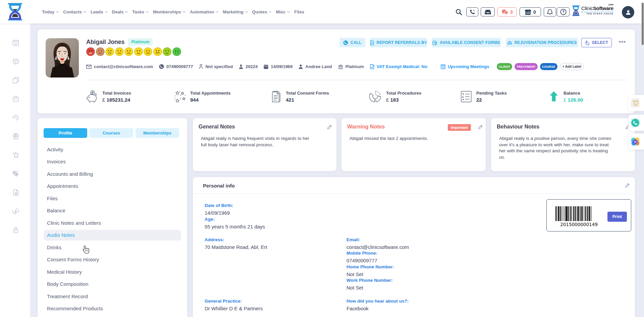 This screenshot has width=644, height=317. What do you see at coordinates (466, 43) in the screenshot?
I see `consent-forms-button: AVAILABLE CONSENT FORMS` at bounding box center [466, 43].